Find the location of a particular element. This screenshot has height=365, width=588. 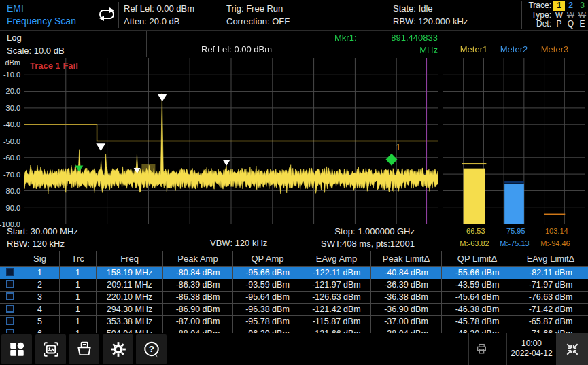

cell-peak-amp: -80.84 dBm is located at coordinates (198, 273).